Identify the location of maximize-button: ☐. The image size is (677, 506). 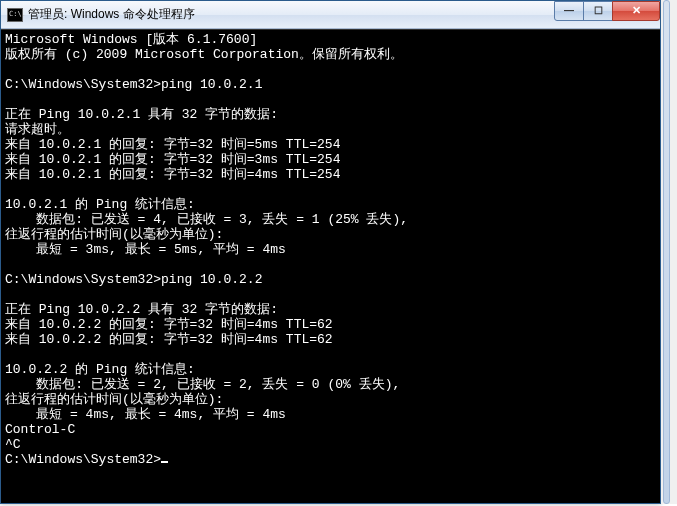
(598, 11).